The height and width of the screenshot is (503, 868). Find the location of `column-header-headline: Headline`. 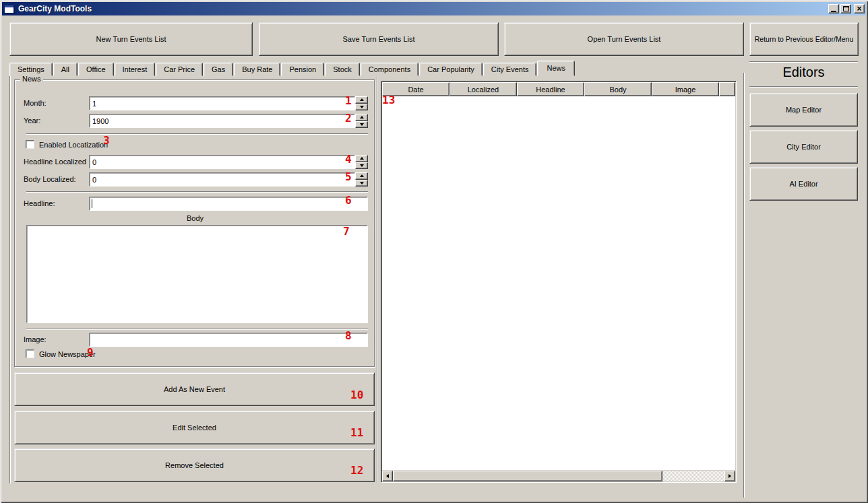

column-header-headline: Headline is located at coordinates (551, 89).